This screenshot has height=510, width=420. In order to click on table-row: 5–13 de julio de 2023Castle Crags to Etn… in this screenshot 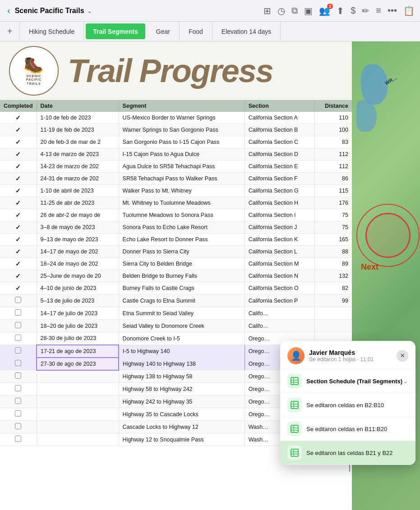, I will do `click(176, 301)`.